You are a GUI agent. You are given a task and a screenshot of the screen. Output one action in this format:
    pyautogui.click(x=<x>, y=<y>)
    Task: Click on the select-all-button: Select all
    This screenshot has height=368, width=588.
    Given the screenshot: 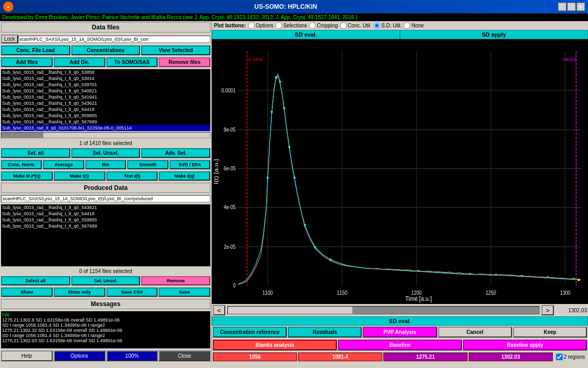 What is the action you would take?
    pyautogui.click(x=36, y=281)
    